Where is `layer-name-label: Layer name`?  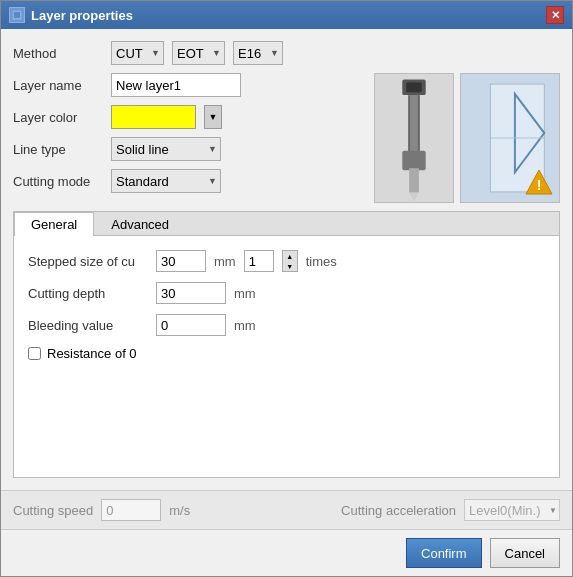
layer-name-label: Layer name is located at coordinates (58, 86).